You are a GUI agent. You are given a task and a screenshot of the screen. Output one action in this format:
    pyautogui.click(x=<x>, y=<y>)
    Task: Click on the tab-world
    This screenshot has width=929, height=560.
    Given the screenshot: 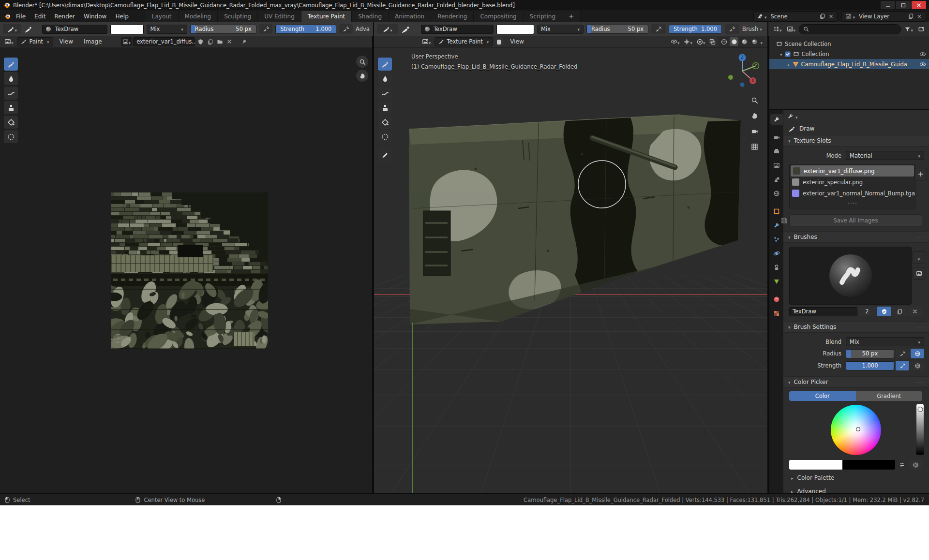 What is the action you would take?
    pyautogui.click(x=777, y=193)
    